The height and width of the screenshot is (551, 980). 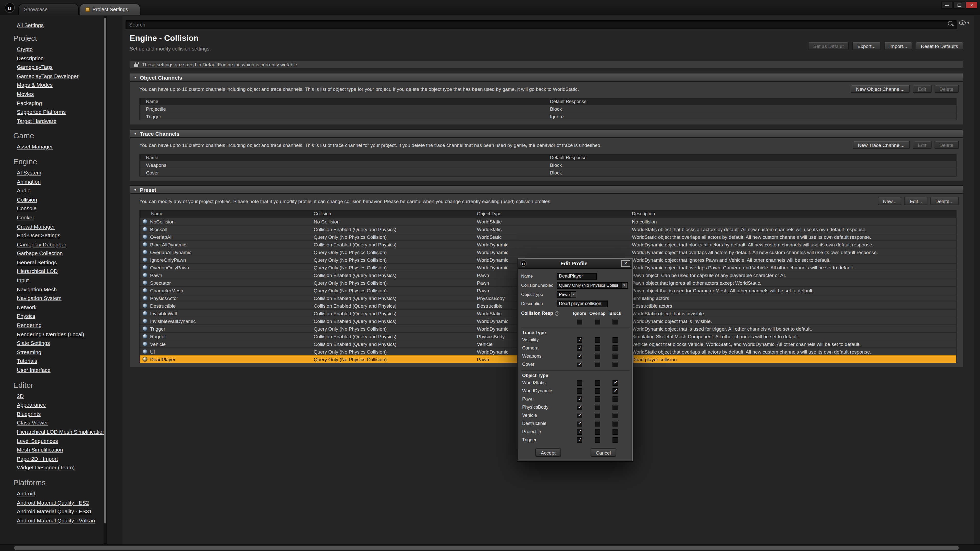 What do you see at coordinates (33, 343) in the screenshot?
I see `sidebar-entry: Slate Settings` at bounding box center [33, 343].